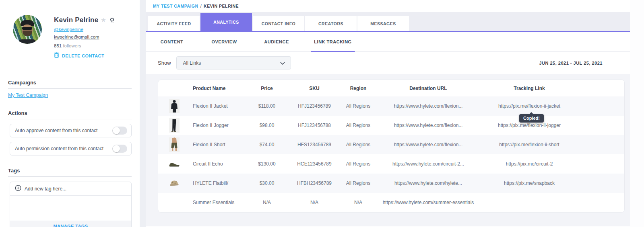 The height and width of the screenshot is (227, 644). Describe the element at coordinates (45, 189) in the screenshot. I see `add-tag-placeholder: Add new tag here...` at that location.